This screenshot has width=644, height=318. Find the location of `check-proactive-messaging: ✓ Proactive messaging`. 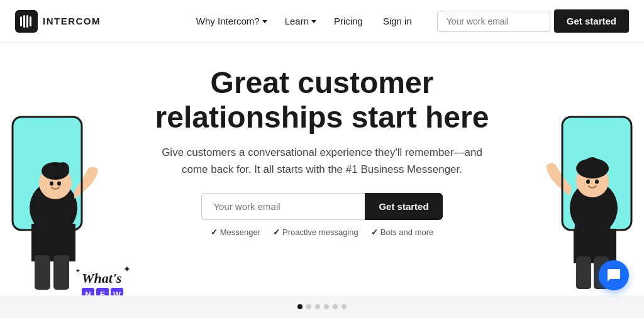

check-proactive-messaging: ✓ Proactive messaging is located at coordinates (316, 233).